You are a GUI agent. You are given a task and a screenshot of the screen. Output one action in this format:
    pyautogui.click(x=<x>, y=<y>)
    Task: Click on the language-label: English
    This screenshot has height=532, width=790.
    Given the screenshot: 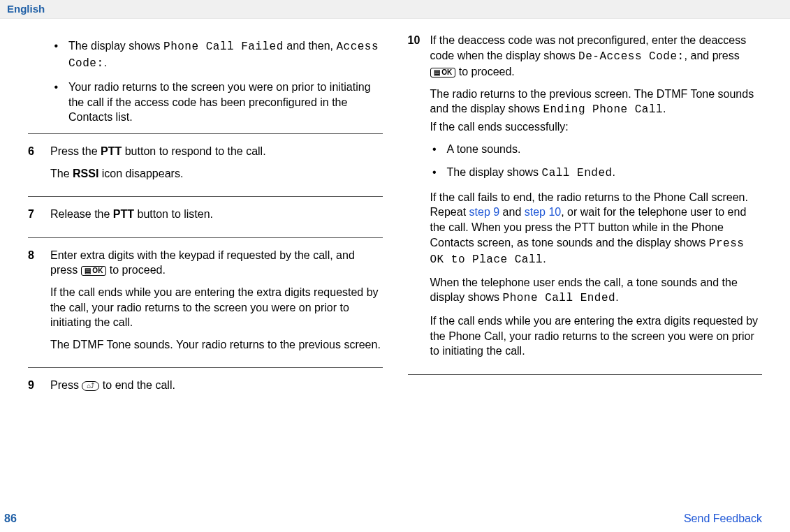 What is the action you would take?
    pyautogui.click(x=26, y=8)
    